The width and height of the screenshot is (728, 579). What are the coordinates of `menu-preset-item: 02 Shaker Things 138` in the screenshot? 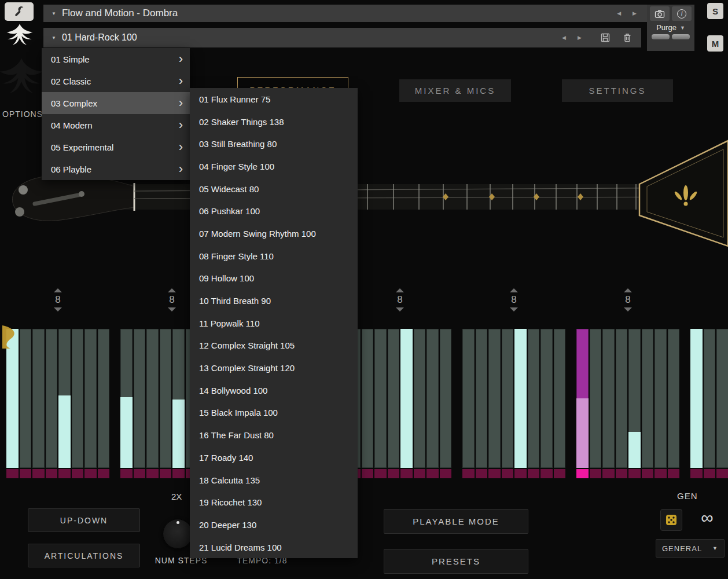 It's located at (274, 122).